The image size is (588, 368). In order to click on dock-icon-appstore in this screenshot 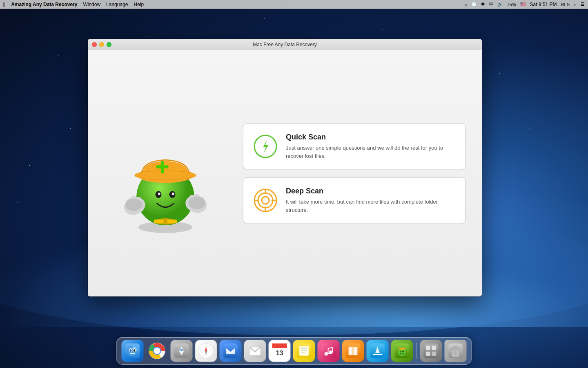, I will do `click(378, 351)`.